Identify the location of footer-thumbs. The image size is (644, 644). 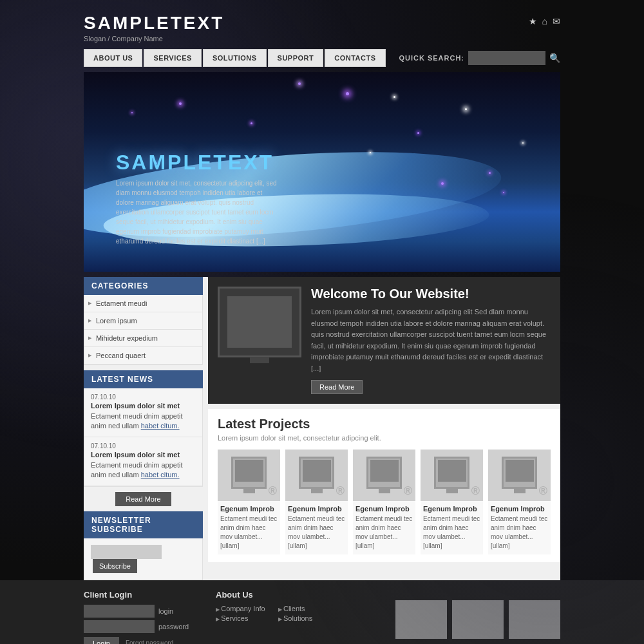
(478, 617).